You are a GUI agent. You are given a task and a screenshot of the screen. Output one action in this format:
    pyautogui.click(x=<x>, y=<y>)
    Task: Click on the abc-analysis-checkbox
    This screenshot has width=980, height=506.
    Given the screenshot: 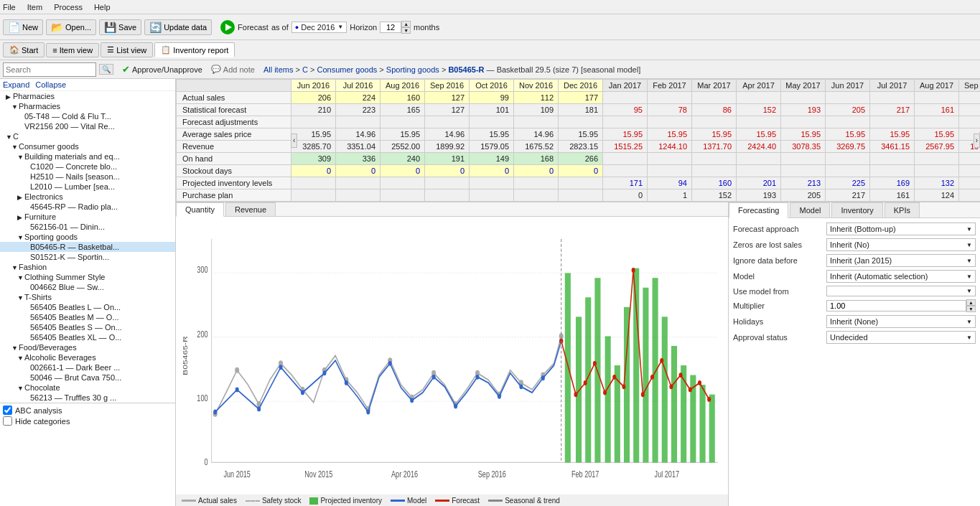 What is the action you would take?
    pyautogui.click(x=7, y=411)
    